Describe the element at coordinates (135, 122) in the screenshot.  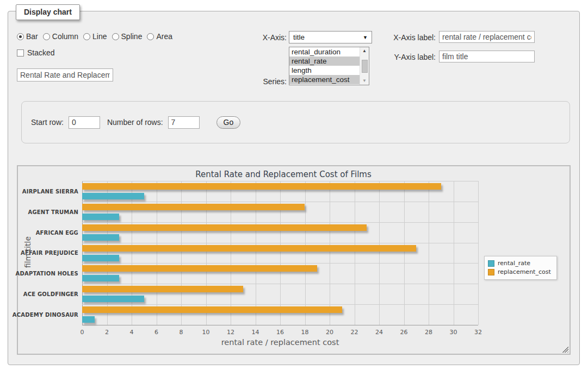
I see `num-rows-label: Number of rows:` at that location.